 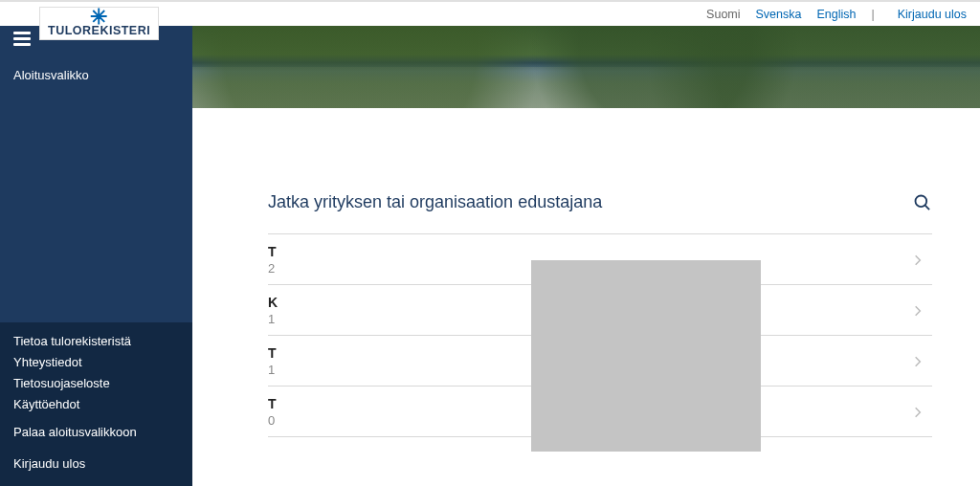 I want to click on search-icon, so click(x=923, y=203).